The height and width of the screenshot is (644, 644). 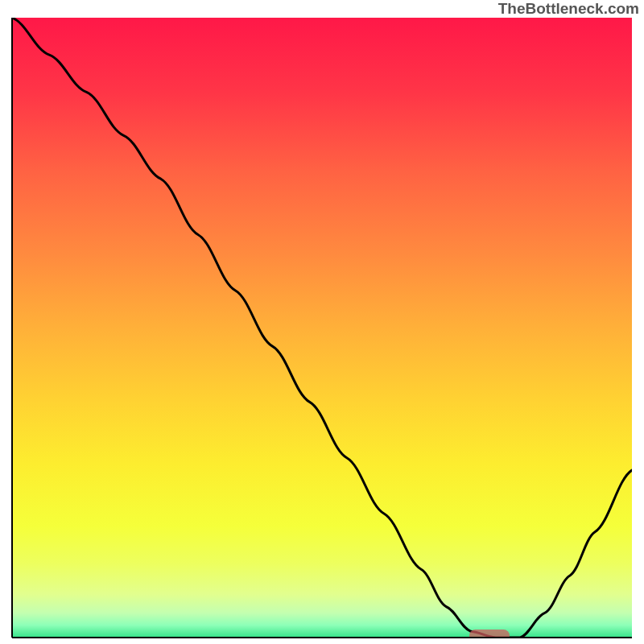 I want to click on watermark-text: TheBottleneck.com, so click(x=568, y=9).